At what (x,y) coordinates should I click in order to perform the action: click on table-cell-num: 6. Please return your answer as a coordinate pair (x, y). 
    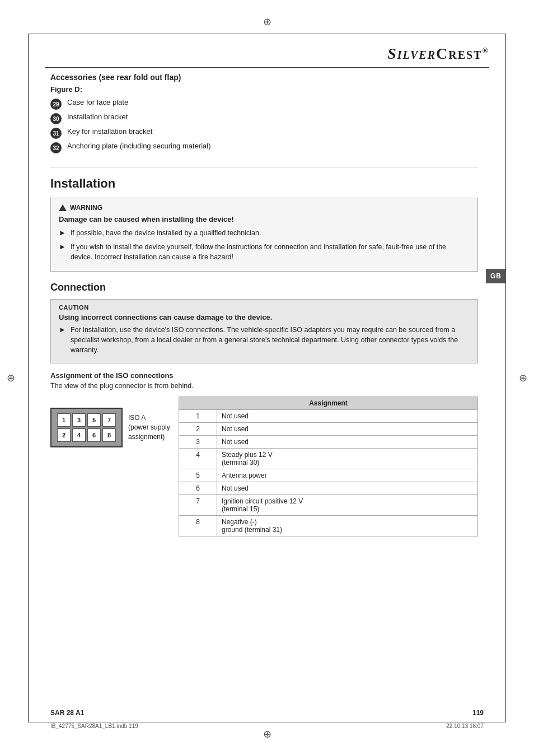
    Looking at the image, I should click on (198, 488).